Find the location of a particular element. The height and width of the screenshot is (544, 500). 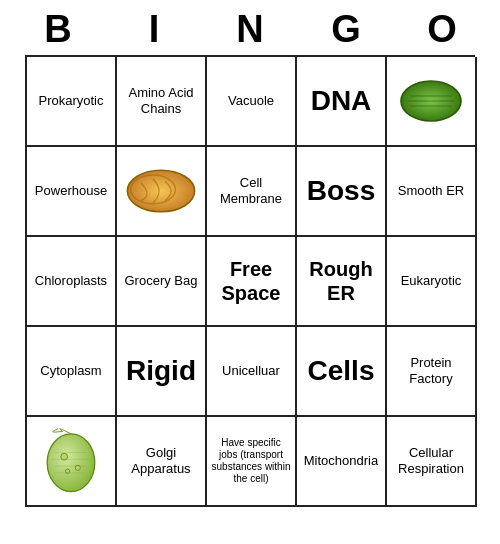

bingo-letter-O: O is located at coordinates (442, 30).